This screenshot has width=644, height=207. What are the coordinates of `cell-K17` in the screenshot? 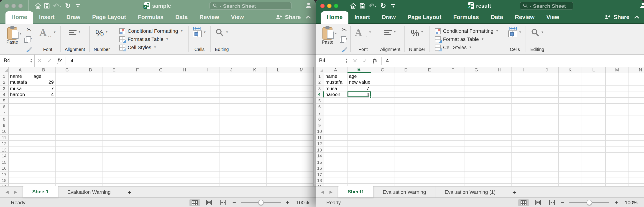 It's located at (255, 174).